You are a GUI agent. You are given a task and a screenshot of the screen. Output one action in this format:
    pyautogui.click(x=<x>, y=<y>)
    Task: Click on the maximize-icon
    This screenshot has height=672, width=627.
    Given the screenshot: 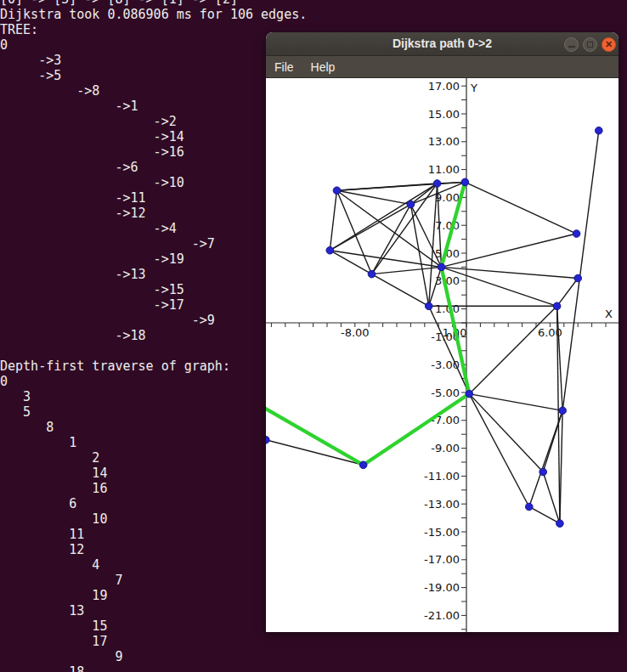 What is the action you would take?
    pyautogui.click(x=590, y=44)
    